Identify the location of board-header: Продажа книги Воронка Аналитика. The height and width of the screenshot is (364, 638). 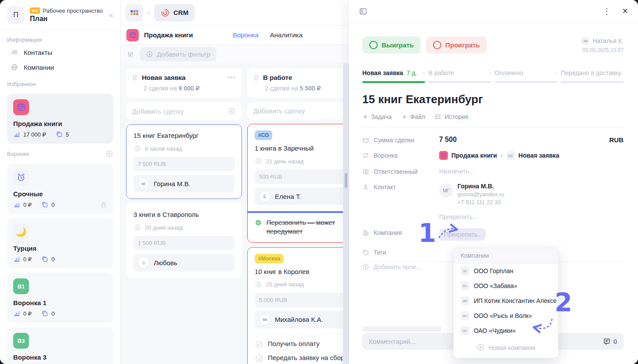
(234, 35).